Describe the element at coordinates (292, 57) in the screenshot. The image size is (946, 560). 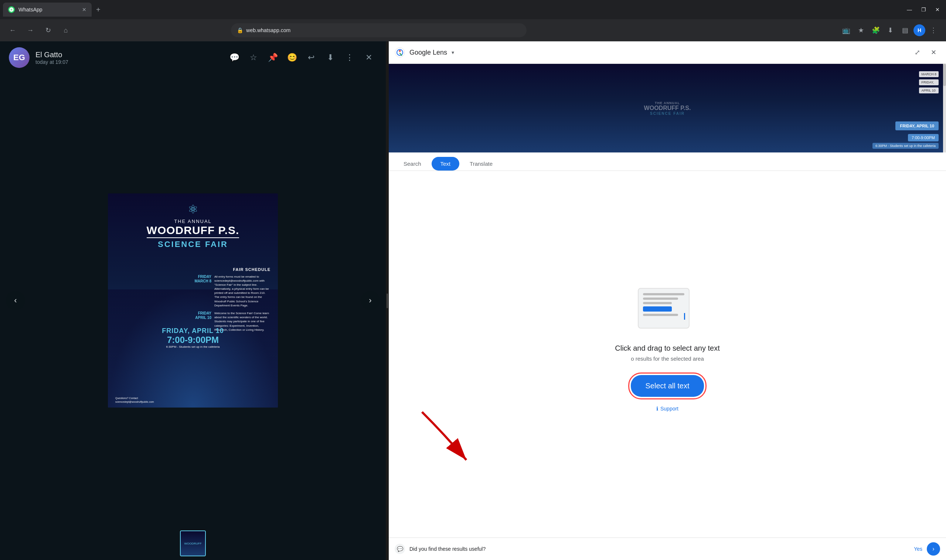
I see `emoji-icon: 😊` at that location.